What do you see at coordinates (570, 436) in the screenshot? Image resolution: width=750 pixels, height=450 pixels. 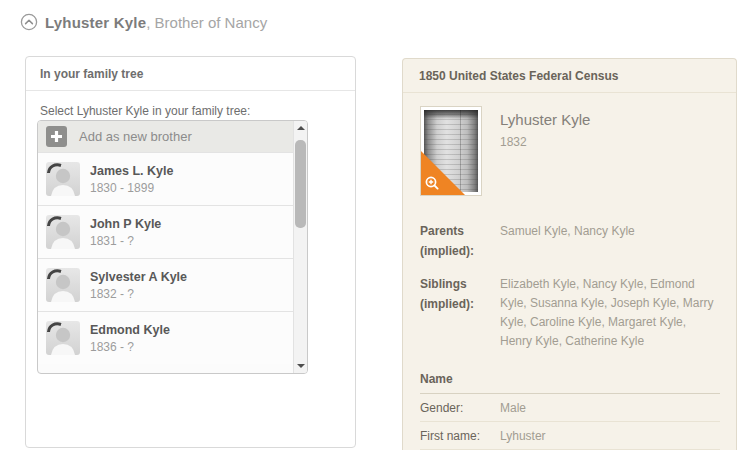 I see `detail-row-first-name: First name: Lyhuster` at bounding box center [570, 436].